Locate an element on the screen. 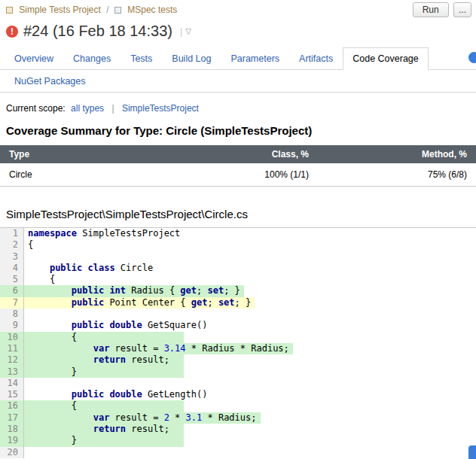  line-number: 18 is located at coordinates (12, 429).